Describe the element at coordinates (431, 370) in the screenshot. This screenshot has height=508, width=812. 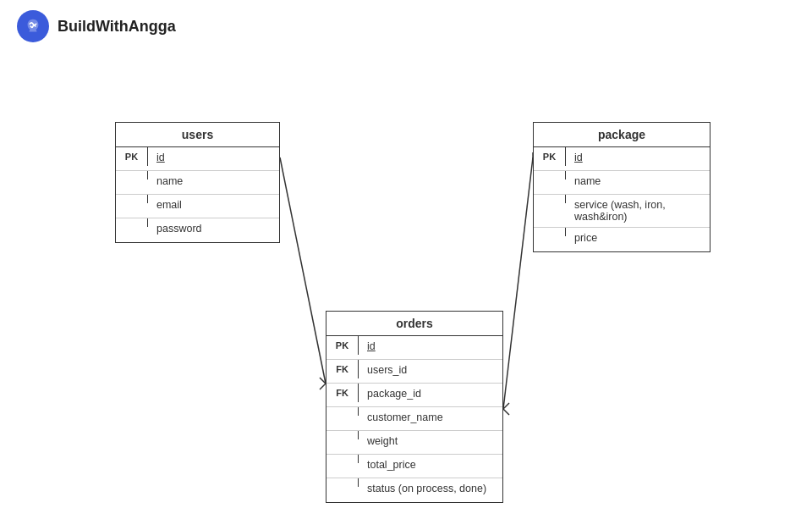
I see `field-name: users_id` at that location.